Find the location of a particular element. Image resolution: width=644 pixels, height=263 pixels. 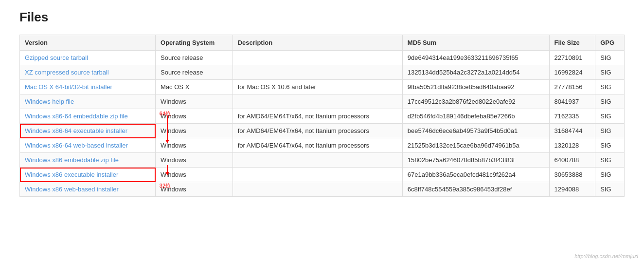

cell-filesize: 30653888 is located at coordinates (572, 175).